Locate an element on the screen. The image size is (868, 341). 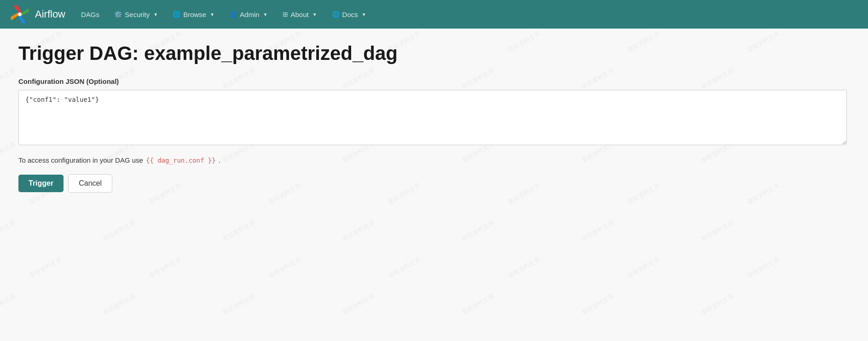
admin-icon: 👤 is located at coordinates (233, 14).